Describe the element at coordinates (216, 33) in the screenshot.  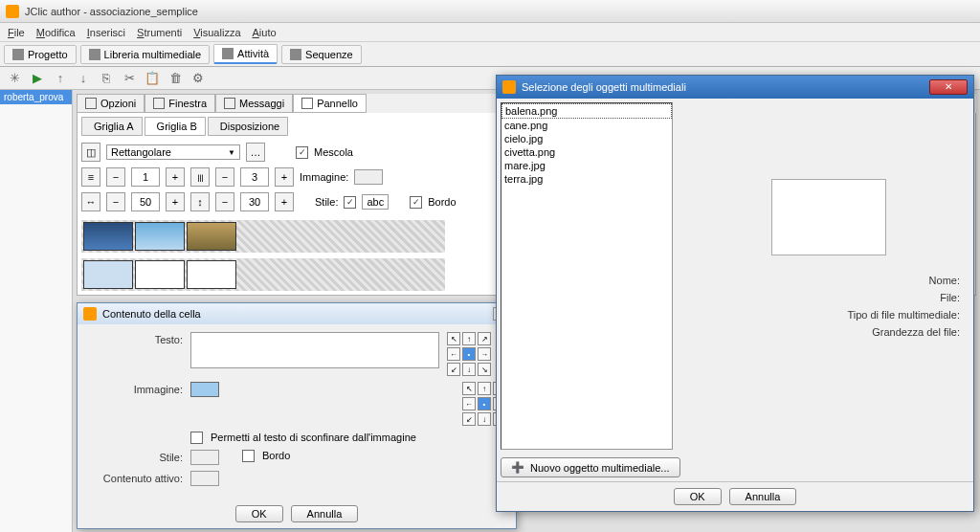
I see `menu-visualizza: Visualizza` at that location.